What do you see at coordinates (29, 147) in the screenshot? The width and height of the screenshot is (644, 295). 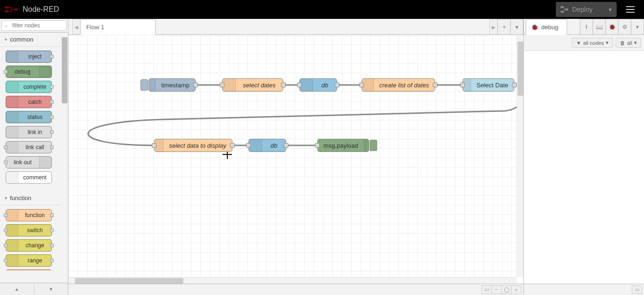 I see `palette-node-link-call: link call` at bounding box center [29, 147].